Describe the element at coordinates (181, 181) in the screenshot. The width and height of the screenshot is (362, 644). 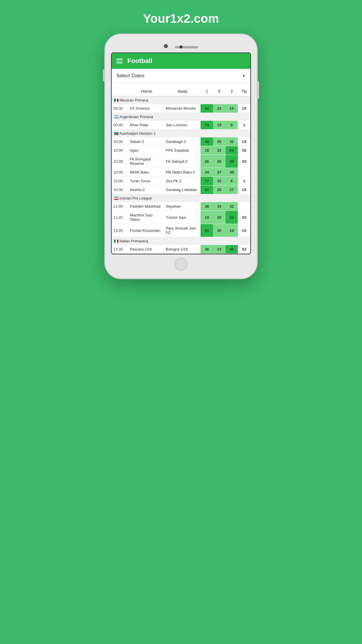
I see `table-row: 10:00 Turan Tovuz Zira FK 2 77 16 6 1` at that location.